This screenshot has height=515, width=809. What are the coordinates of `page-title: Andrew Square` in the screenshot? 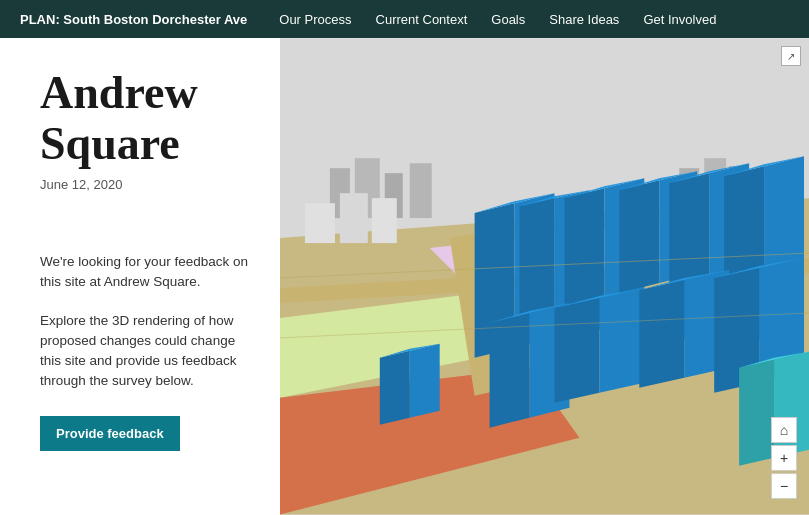 It's located at (145, 118).